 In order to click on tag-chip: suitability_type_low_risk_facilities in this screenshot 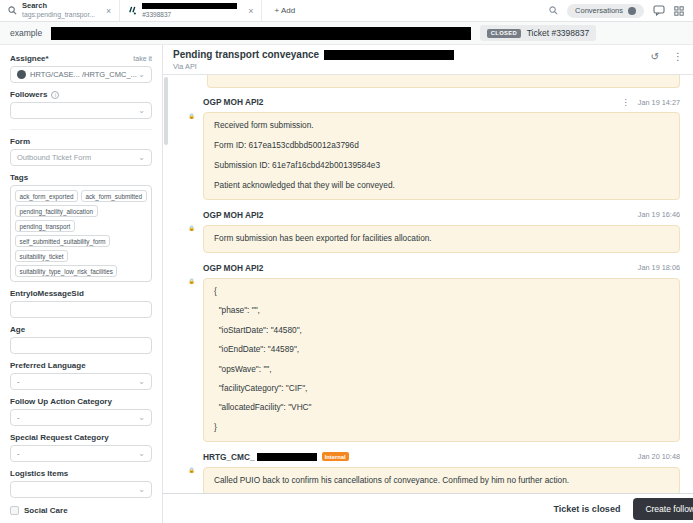, I will do `click(66, 271)`.